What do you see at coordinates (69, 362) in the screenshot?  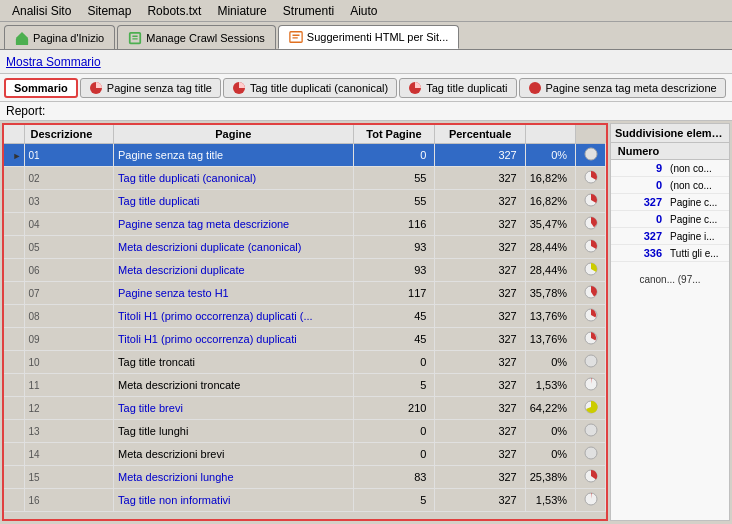 I see `row-num-cell: 10` at bounding box center [69, 362].